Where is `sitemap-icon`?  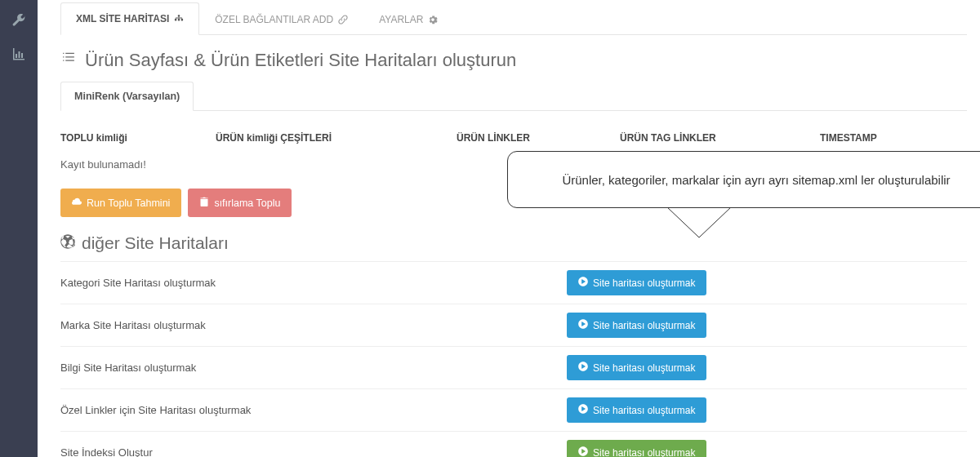
sitemap-icon is located at coordinates (179, 19).